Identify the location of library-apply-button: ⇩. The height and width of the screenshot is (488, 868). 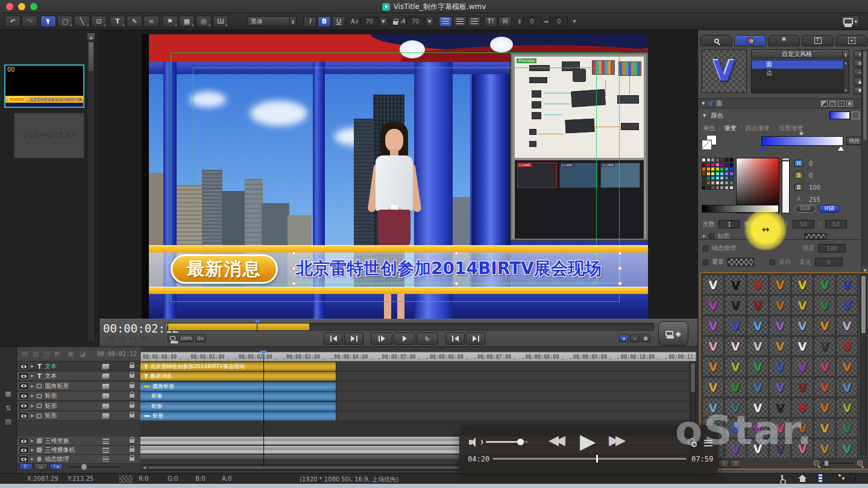
(723, 464).